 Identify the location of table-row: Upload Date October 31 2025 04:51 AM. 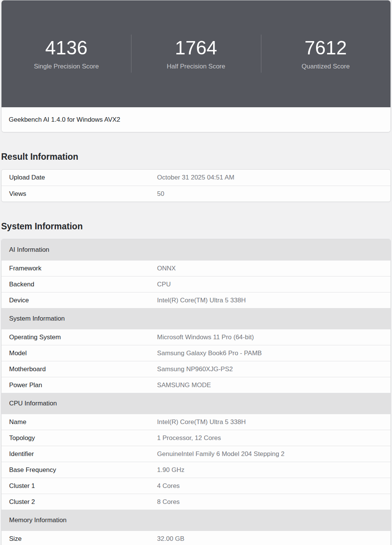
(196, 178).